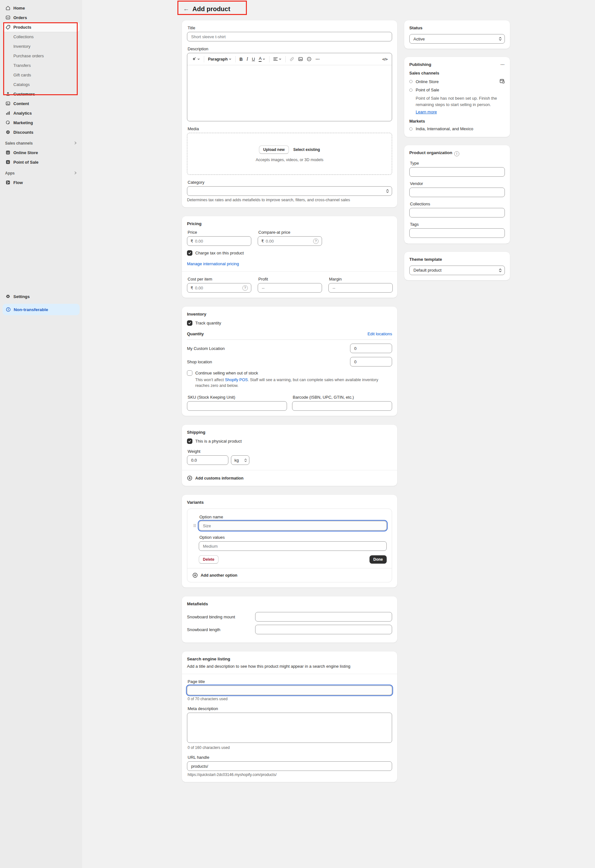 This screenshot has height=868, width=595. Describe the element at coordinates (41, 123) in the screenshot. I see `sidebar-item-marketing: Marketing` at that location.